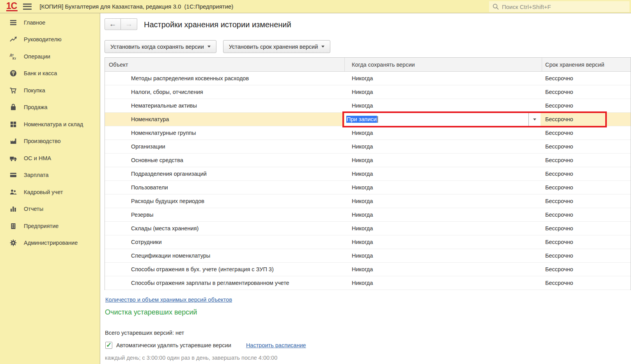  Describe the element at coordinates (496, 7) in the screenshot. I see `search-icon` at that location.